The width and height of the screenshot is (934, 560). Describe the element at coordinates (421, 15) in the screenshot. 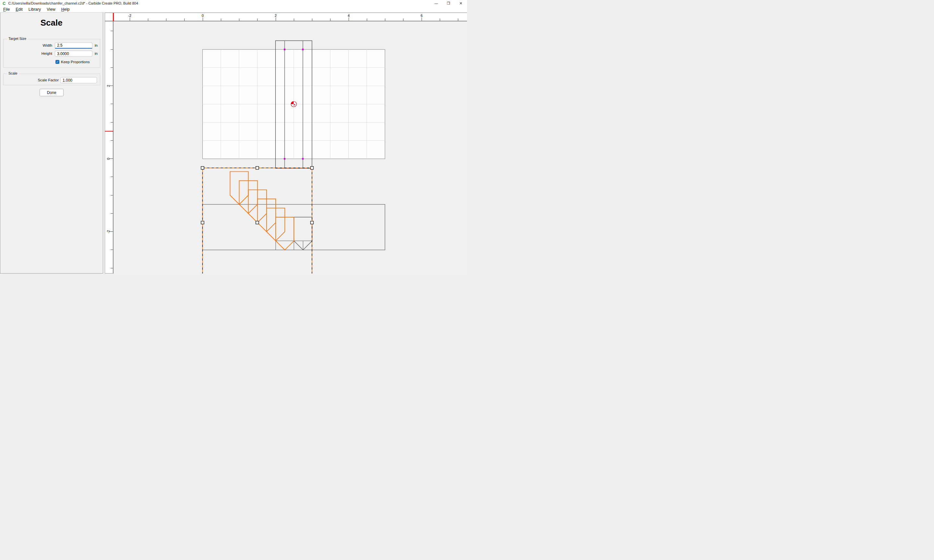

I see `ruler-label: 6` at that location.